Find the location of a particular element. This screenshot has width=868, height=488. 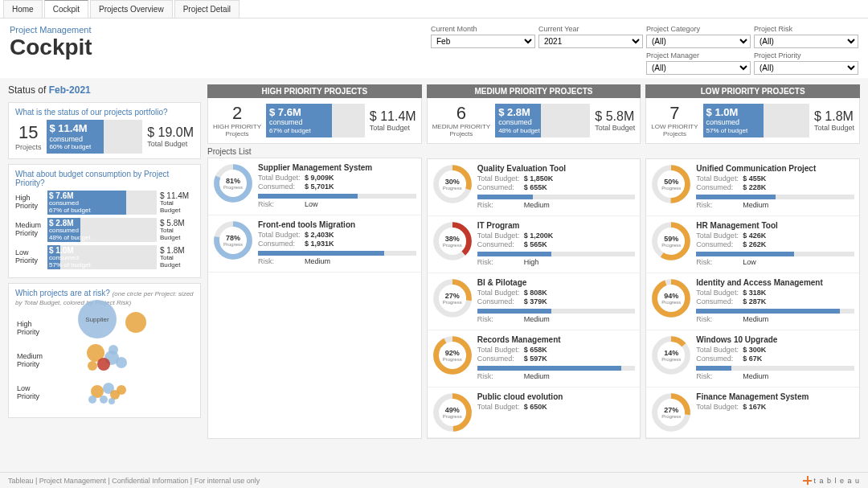

filter-project-risk: Project Risk(All) is located at coordinates (806, 37).